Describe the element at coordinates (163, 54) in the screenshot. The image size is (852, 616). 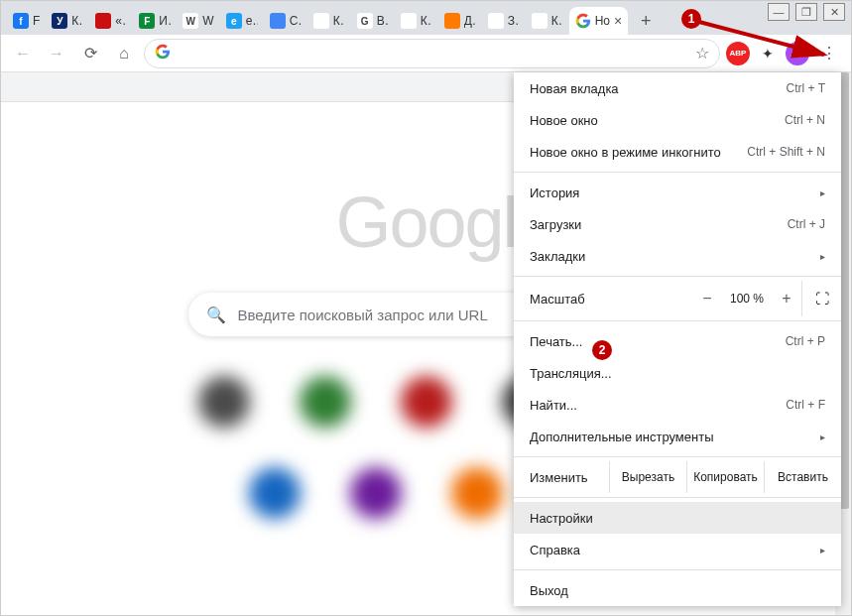
I see `google-icon` at that location.